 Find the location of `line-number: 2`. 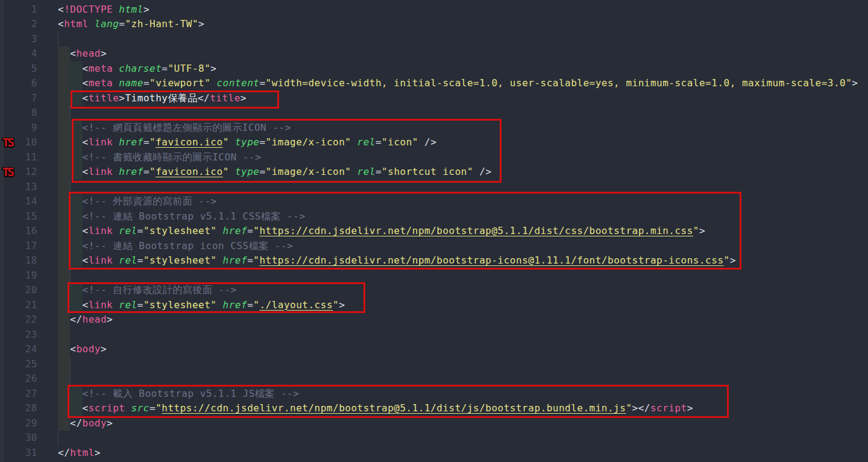

line-number: 2 is located at coordinates (19, 24).